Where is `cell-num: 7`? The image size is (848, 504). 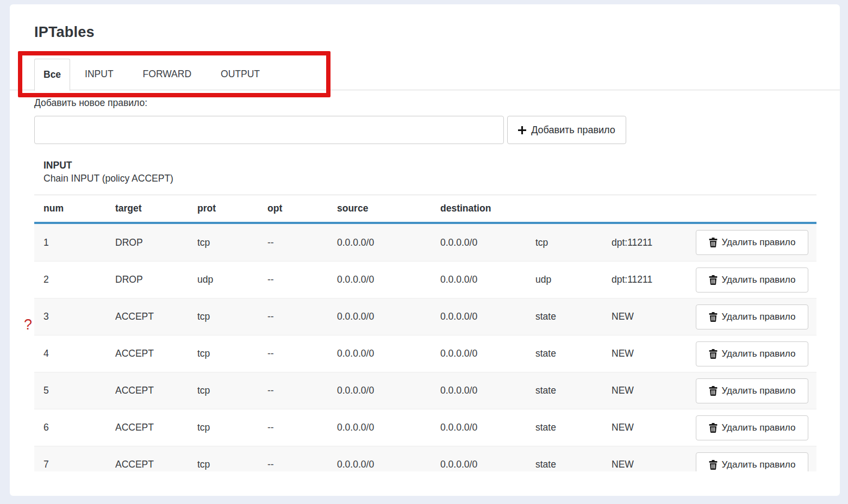 cell-num: 7 is located at coordinates (70, 464).